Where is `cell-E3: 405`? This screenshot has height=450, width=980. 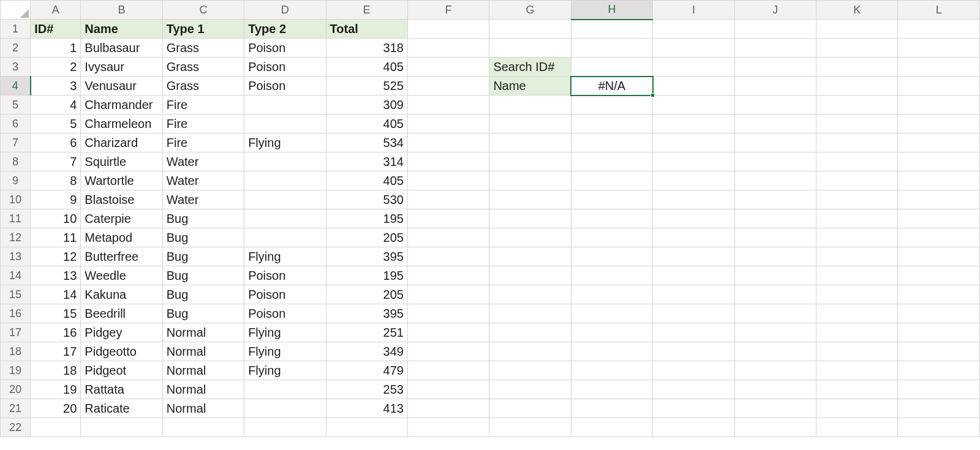 cell-E3: 405 is located at coordinates (366, 67).